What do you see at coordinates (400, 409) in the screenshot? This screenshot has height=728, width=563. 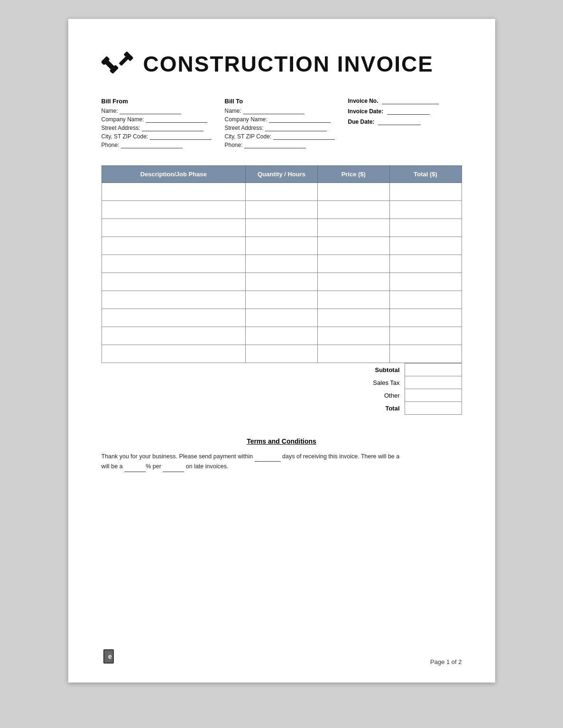 I see `total-row: Total` at bounding box center [400, 409].